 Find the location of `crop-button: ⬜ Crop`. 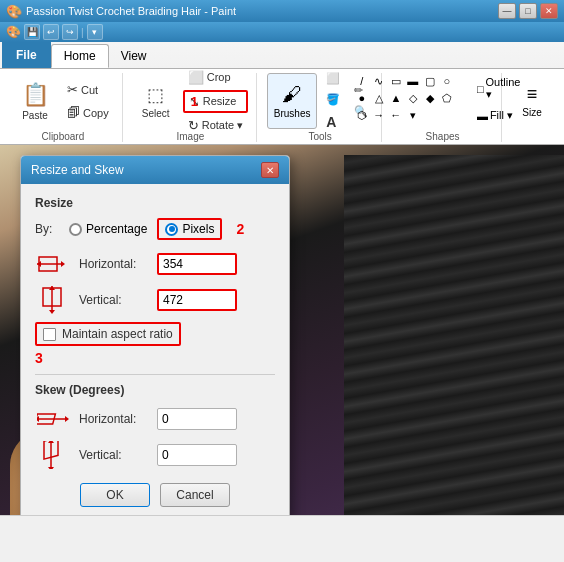

crop-button: ⬜ Crop is located at coordinates (210, 78).